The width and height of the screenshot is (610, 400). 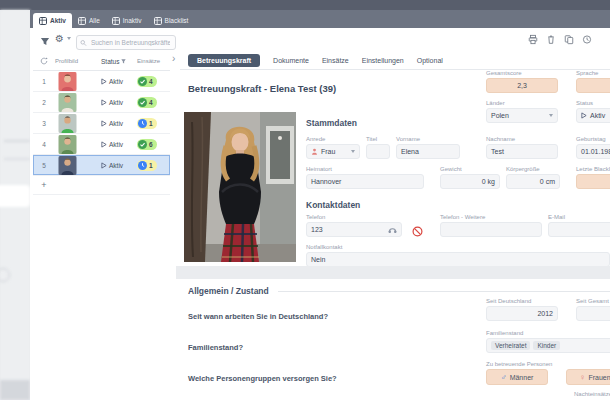 What do you see at coordinates (63, 38) in the screenshot?
I see `settings-button: ⚙` at bounding box center [63, 38].